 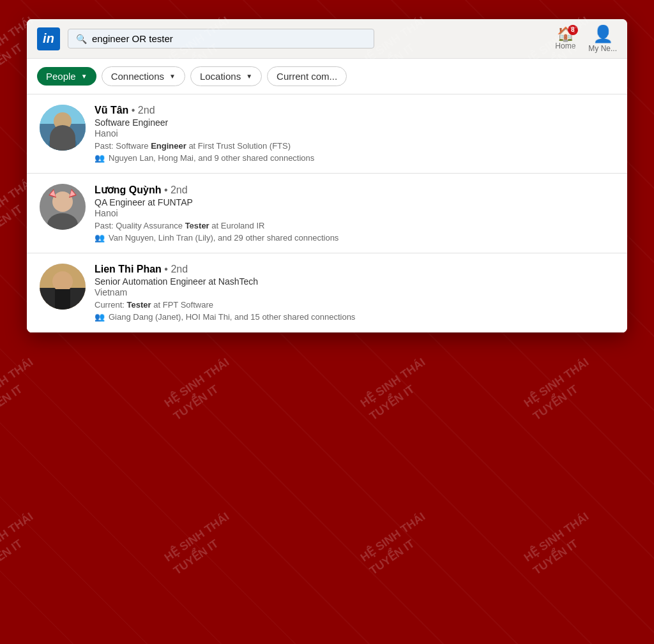 What do you see at coordinates (354, 190) in the screenshot?
I see `result-name: Lương Quỳnh • 2nd` at bounding box center [354, 190].